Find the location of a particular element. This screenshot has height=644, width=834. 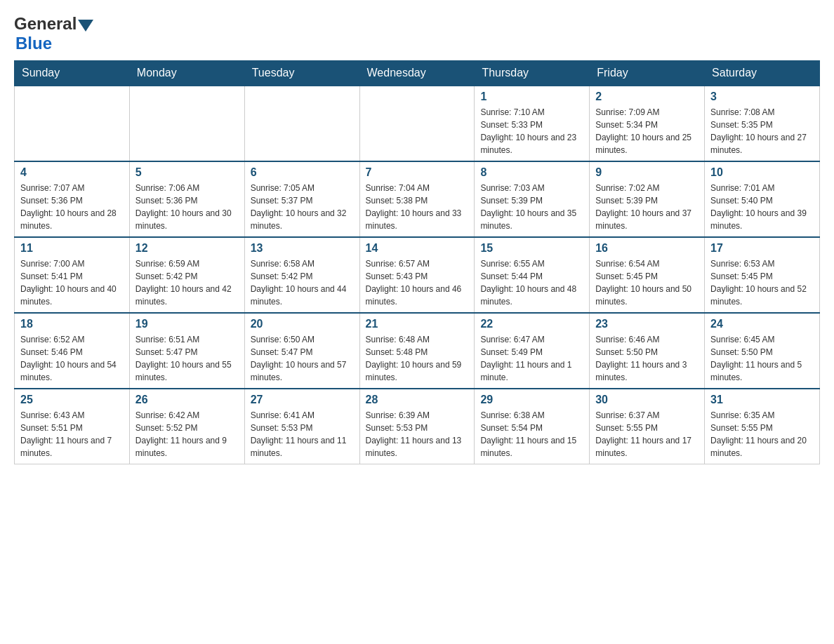

day-number: 22 is located at coordinates (532, 324).